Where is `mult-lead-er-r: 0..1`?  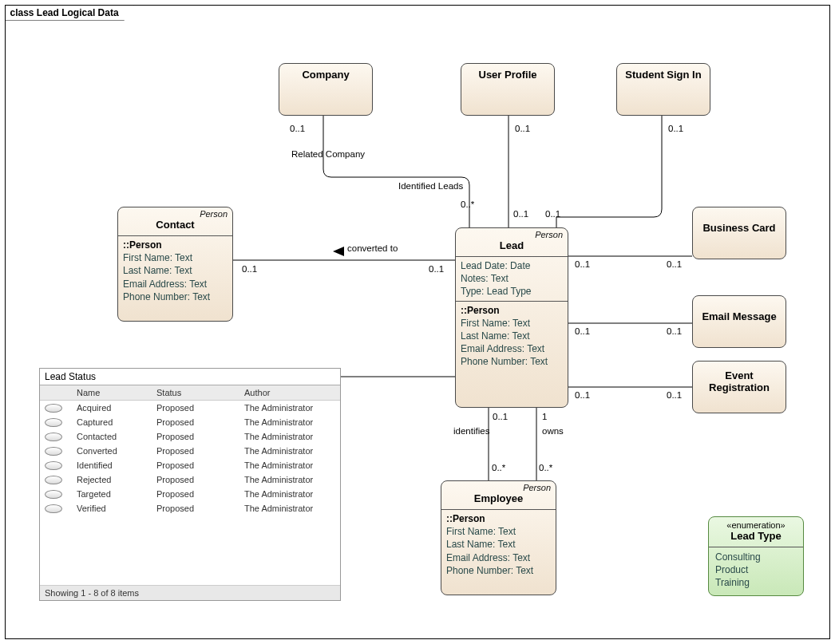
mult-lead-er-r: 0..1 is located at coordinates (674, 395).